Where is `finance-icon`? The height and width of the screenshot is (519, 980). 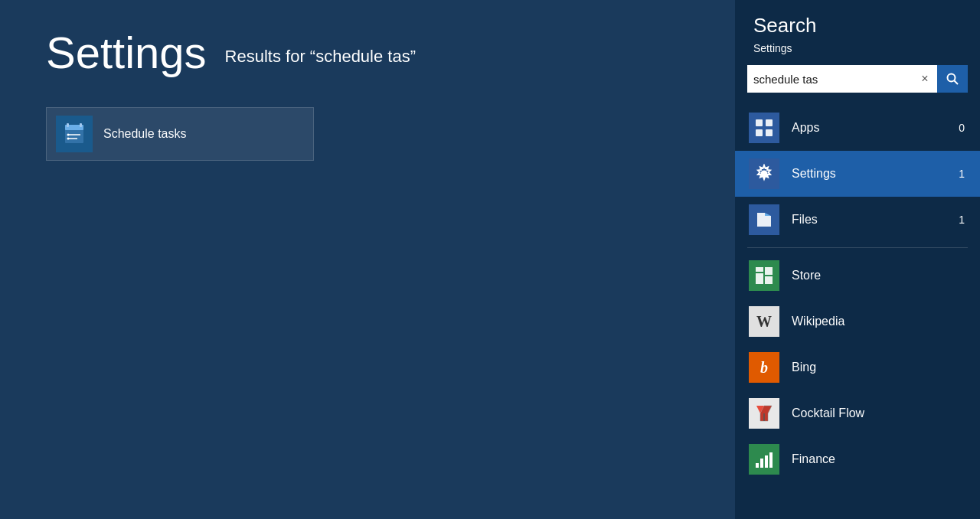 finance-icon is located at coordinates (764, 459).